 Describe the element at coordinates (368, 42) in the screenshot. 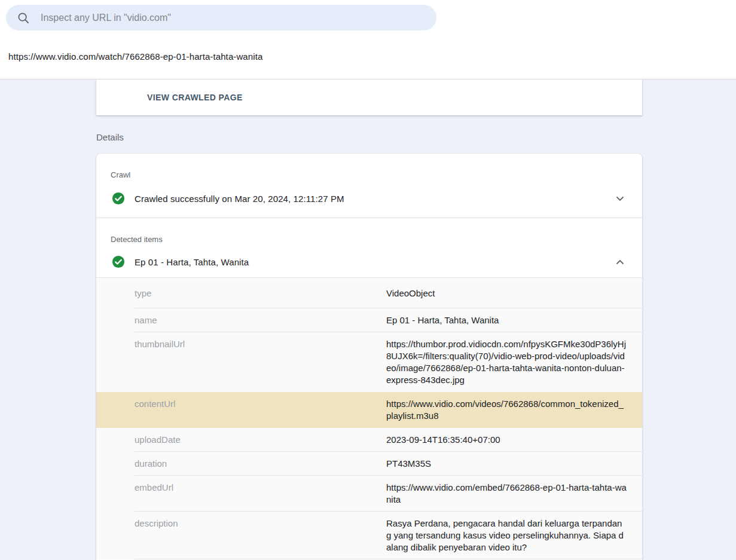

I see `inspection-header: https://www.vidio.com/watch/7662868-ep-0…` at that location.